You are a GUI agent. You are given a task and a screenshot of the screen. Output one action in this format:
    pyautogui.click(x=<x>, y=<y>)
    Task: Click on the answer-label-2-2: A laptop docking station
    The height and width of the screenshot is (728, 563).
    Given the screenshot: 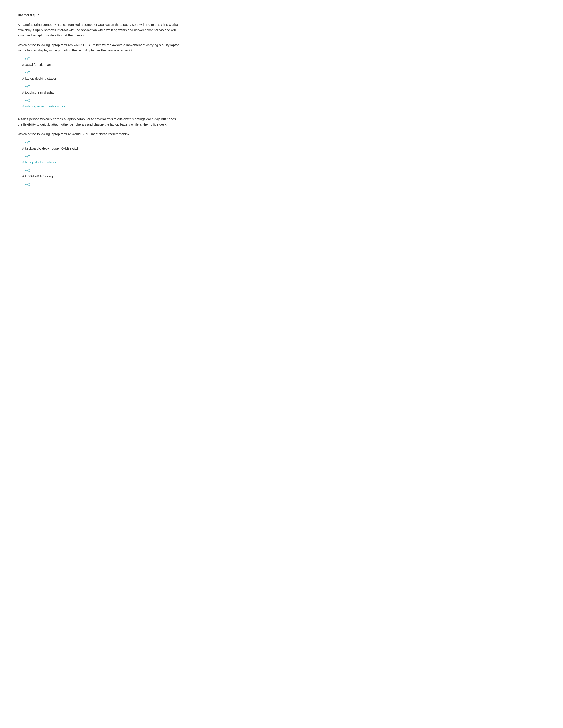 What is the action you would take?
    pyautogui.click(x=99, y=162)
    